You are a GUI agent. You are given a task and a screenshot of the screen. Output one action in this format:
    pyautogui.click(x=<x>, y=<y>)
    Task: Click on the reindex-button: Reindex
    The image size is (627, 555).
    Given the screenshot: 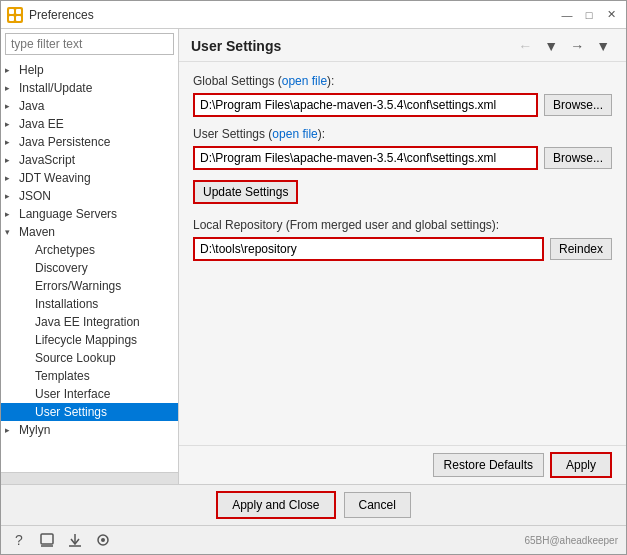 What is the action you would take?
    pyautogui.click(x=581, y=249)
    